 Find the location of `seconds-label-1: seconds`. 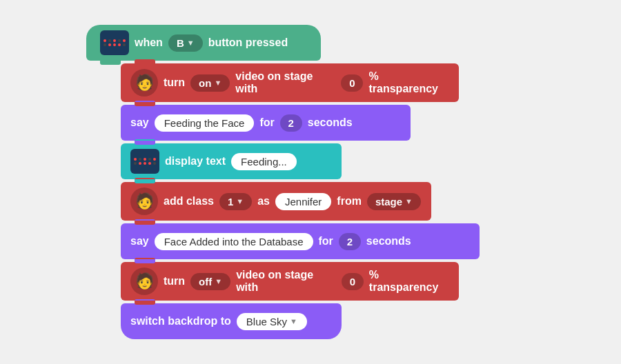

seconds-label-1: seconds is located at coordinates (330, 123).